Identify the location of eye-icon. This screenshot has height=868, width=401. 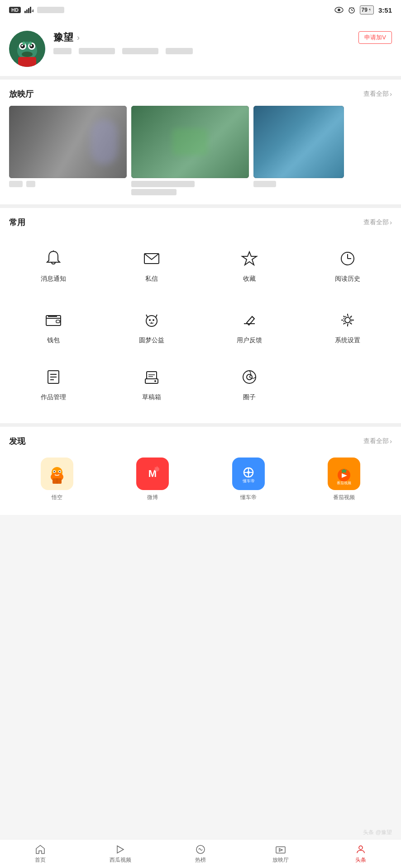
(339, 10).